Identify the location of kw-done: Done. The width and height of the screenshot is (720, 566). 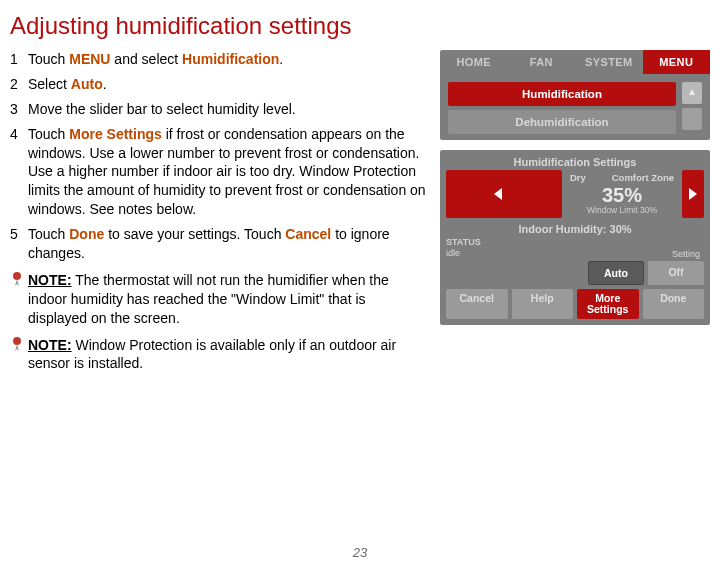
(86, 234).